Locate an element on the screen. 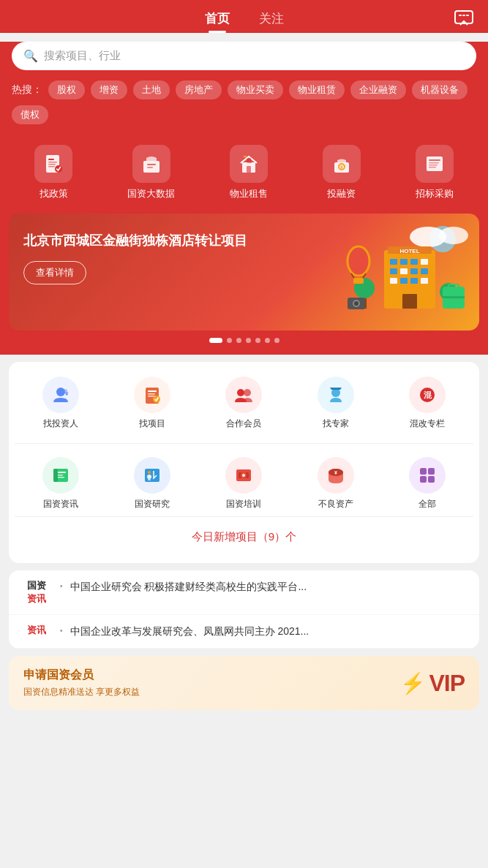 The width and height of the screenshot is (488, 868). hot-label: 热搜： is located at coordinates (27, 90).